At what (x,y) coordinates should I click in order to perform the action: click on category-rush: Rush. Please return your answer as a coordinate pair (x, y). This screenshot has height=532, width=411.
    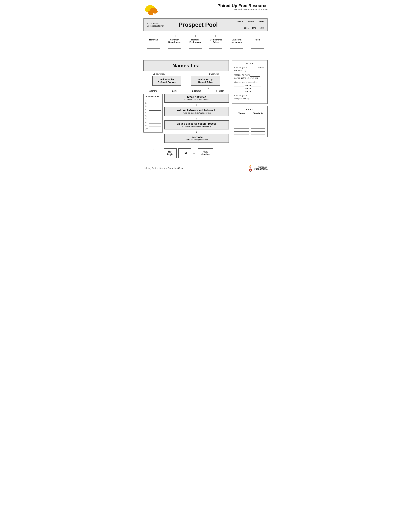
    Looking at the image, I should click on (257, 41).